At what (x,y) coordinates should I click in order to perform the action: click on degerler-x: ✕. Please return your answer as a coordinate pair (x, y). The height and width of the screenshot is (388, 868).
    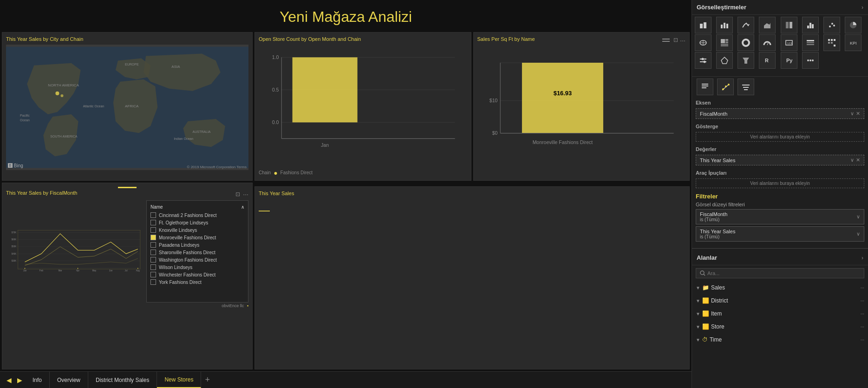
    Looking at the image, I should click on (858, 160).